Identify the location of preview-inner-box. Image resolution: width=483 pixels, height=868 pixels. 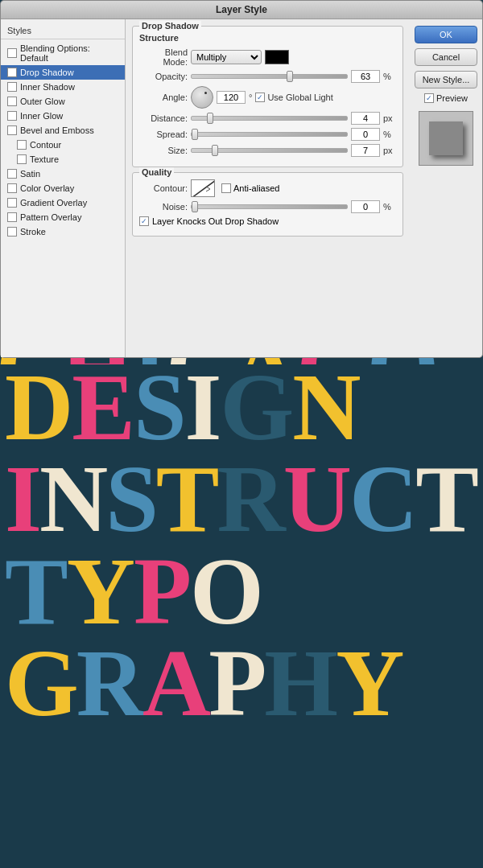
(446, 138).